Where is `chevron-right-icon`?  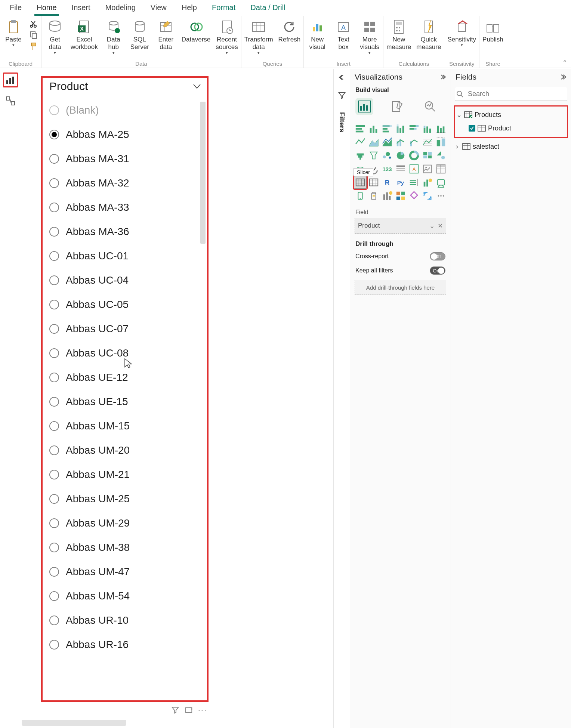
chevron-right-icon is located at coordinates (443, 77).